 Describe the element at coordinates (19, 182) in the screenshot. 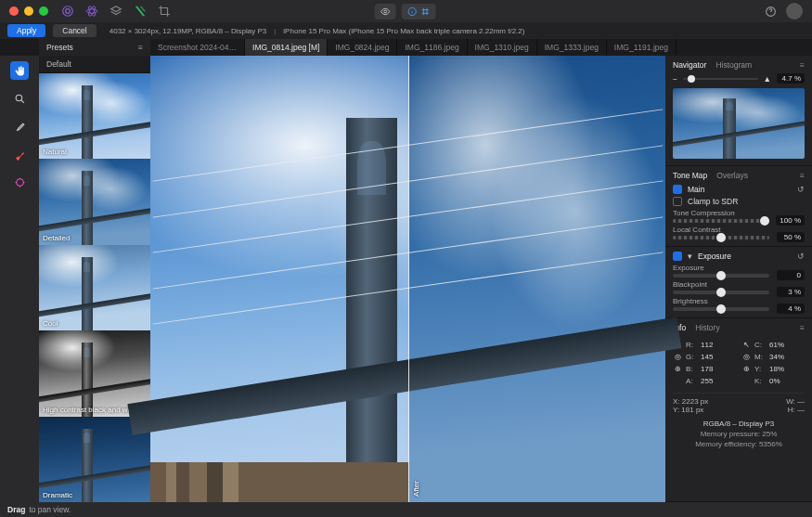

I see `wand-tool` at that location.